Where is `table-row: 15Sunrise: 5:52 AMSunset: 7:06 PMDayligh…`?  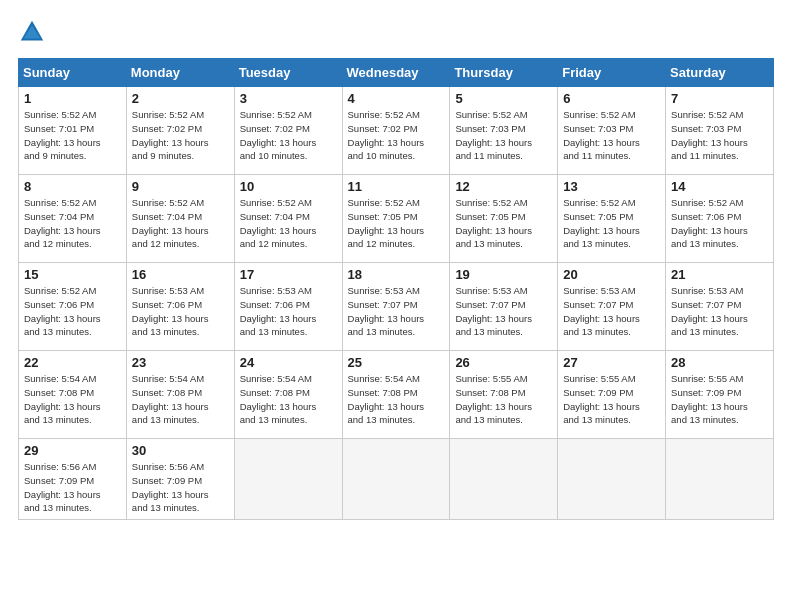 table-row: 15Sunrise: 5:52 AMSunset: 7:06 PMDayligh… is located at coordinates (73, 307).